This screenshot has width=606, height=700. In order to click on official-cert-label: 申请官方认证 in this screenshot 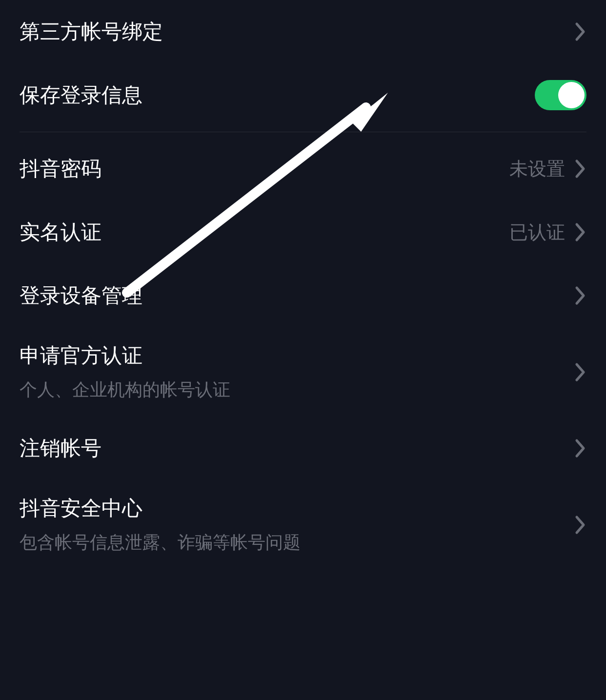, I will do `click(125, 356)`.